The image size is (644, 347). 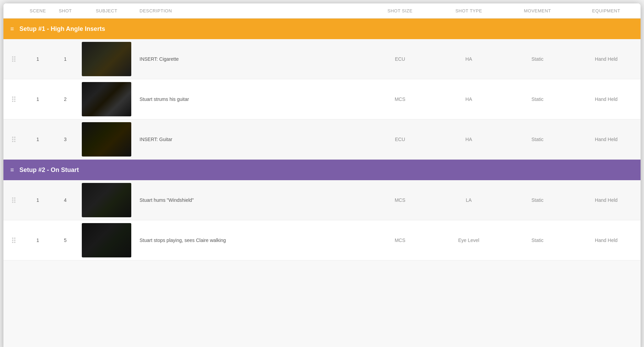 What do you see at coordinates (469, 240) in the screenshot?
I see `shot-type: Eye Level` at bounding box center [469, 240].